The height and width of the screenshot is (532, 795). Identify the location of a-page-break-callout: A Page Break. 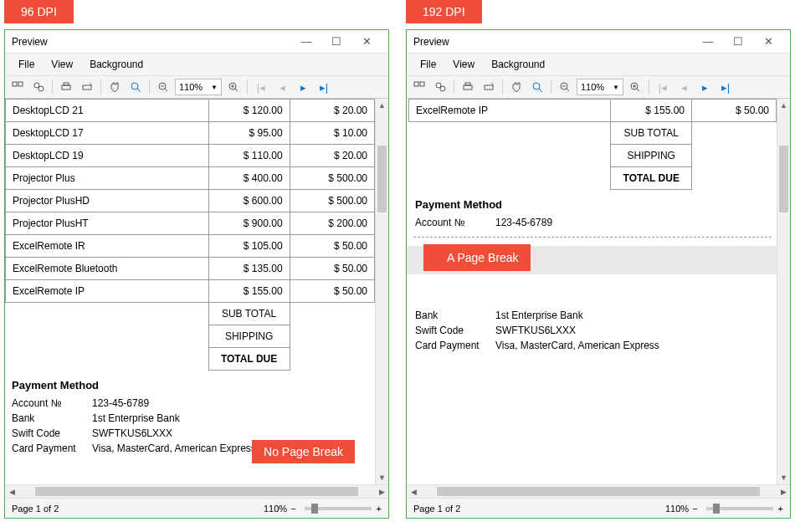
(477, 258).